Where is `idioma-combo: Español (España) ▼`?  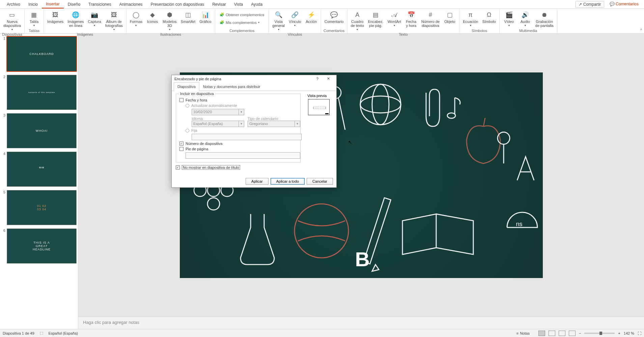
idioma-combo: Español (España) ▼ is located at coordinates (218, 124).